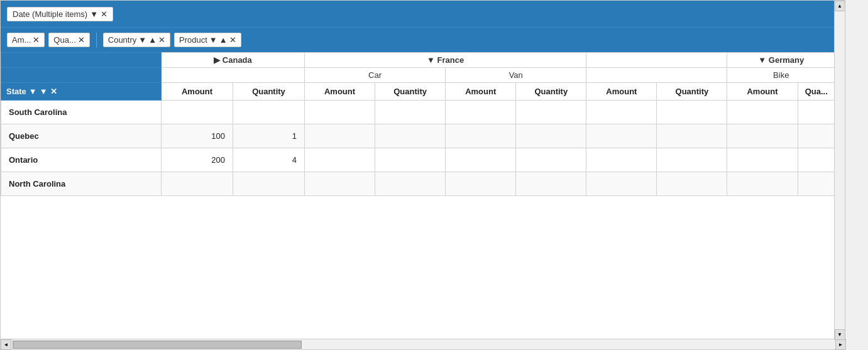 This screenshot has width=868, height=350. Describe the element at coordinates (419, 160) in the screenshot. I see `table-row: Ontario 200 4` at that location.